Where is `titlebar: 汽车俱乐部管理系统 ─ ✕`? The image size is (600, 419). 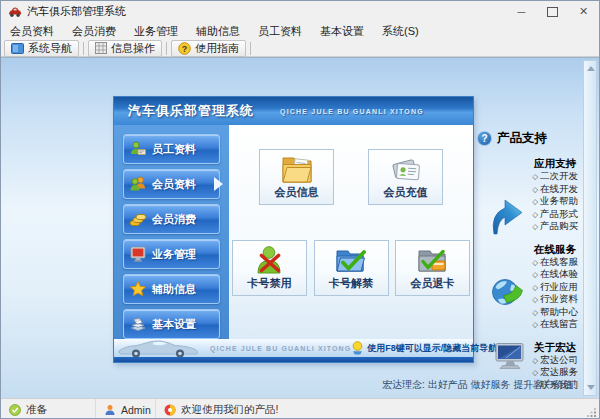
titlebar: 汽车俱乐部管理系统 ─ ✕ is located at coordinates (300, 12).